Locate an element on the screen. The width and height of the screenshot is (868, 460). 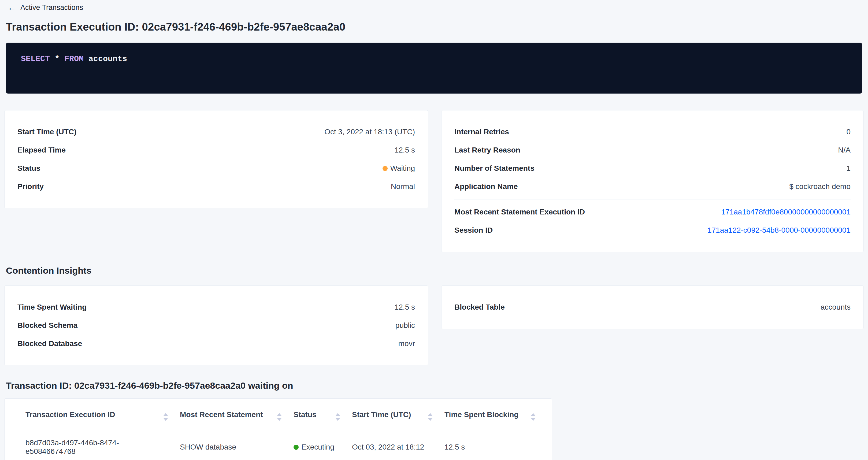
waiting-status-dot-icon is located at coordinates (385, 168).